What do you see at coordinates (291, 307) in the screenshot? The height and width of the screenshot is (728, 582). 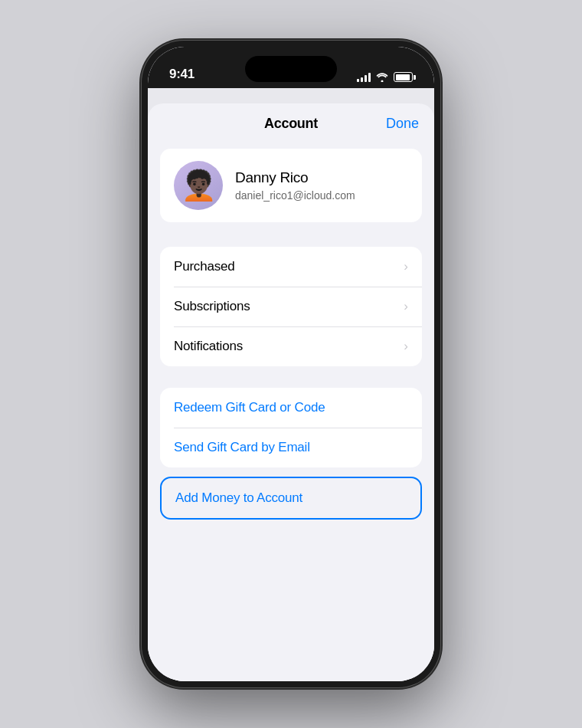 I see `subscriptions-item: Subscriptions ›` at bounding box center [291, 307].